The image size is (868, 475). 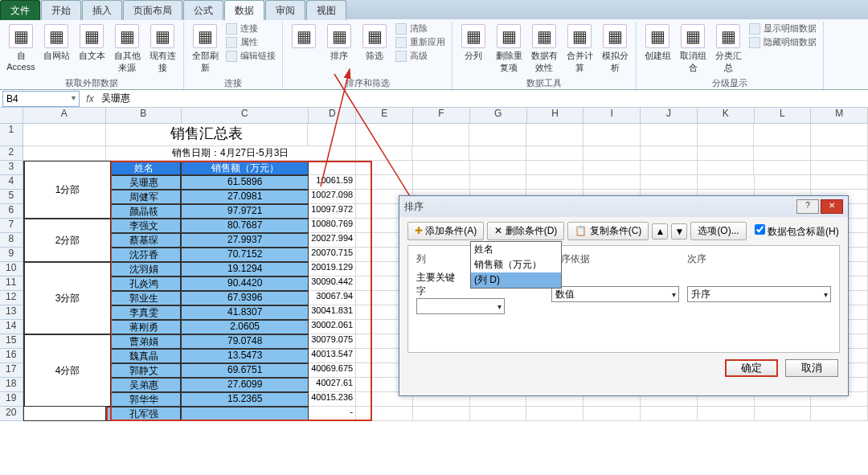 What do you see at coordinates (21, 47) in the screenshot?
I see `ribbon-button: ▦自 Access` at bounding box center [21, 47].